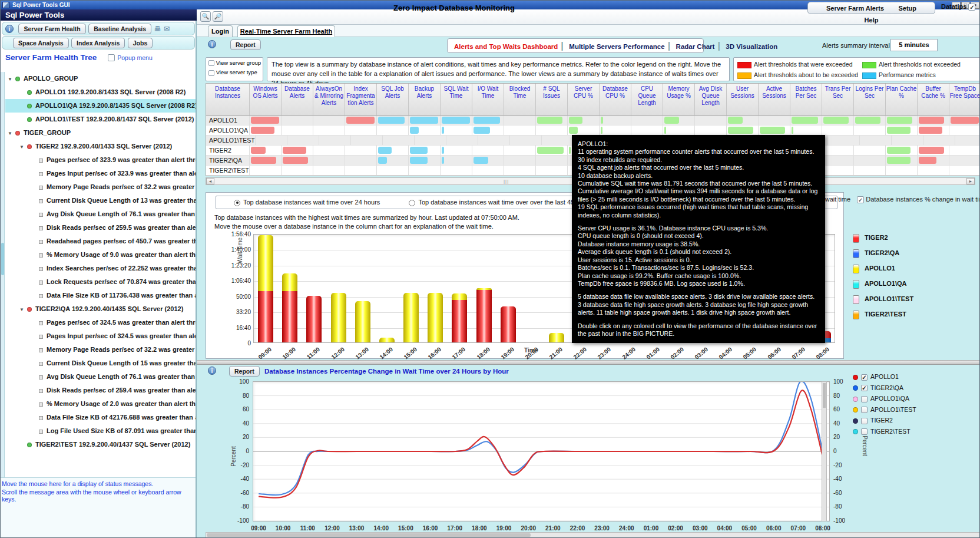  Describe the element at coordinates (211, 73) in the screenshot. I see `view-server-type-checkbox` at that location.